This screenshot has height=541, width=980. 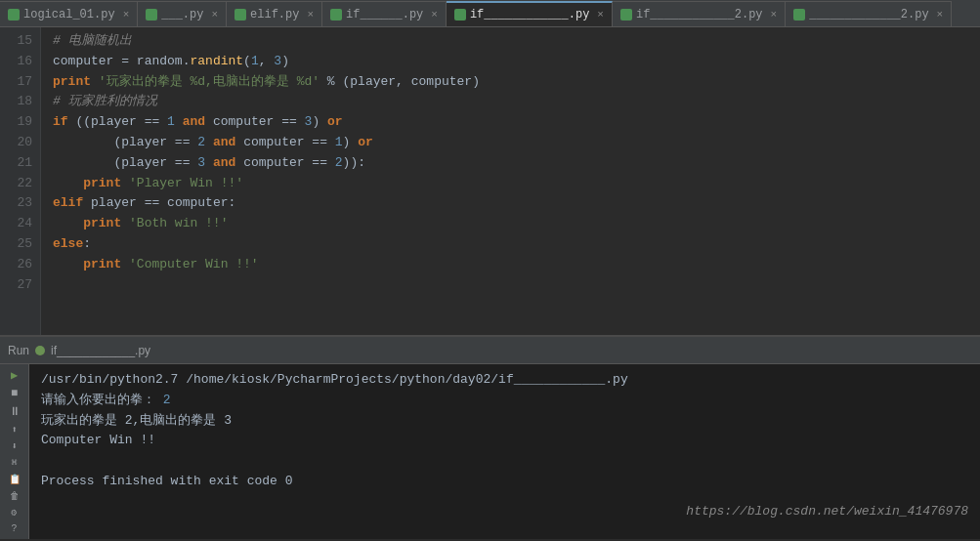 I want to click on run-status-dot, so click(x=40, y=351).